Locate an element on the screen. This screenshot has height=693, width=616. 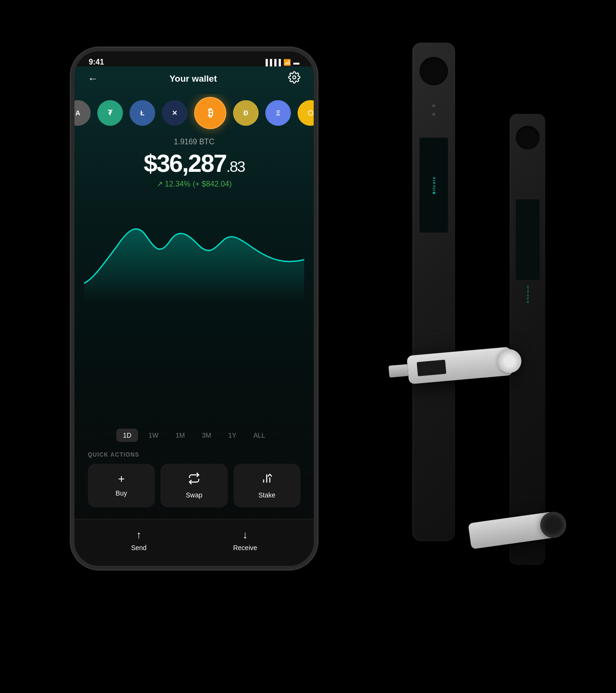
swap-button: Swap is located at coordinates (194, 486).